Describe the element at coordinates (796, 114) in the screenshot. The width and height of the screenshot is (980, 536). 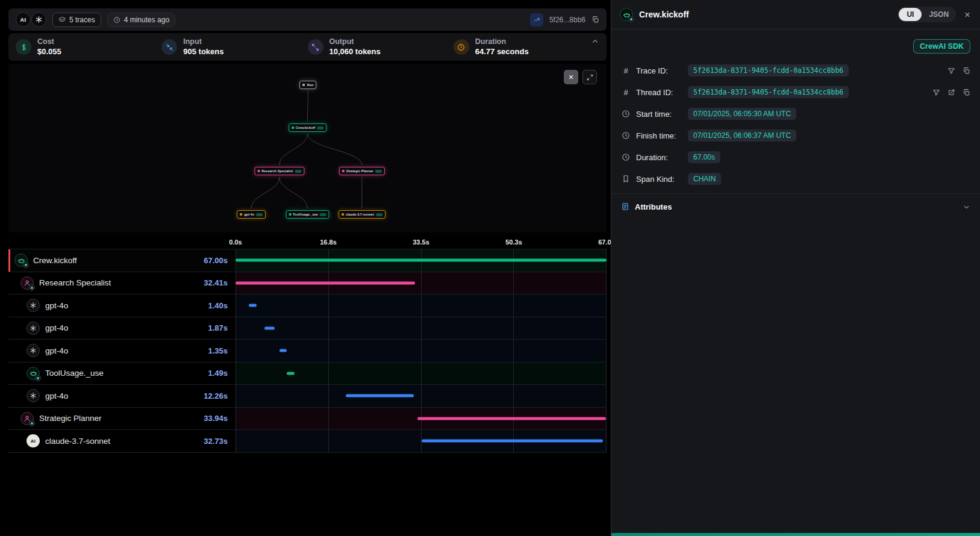
I see `detail-field: Start time: 07/01/2025, 06:05:30 AM UTC` at that location.